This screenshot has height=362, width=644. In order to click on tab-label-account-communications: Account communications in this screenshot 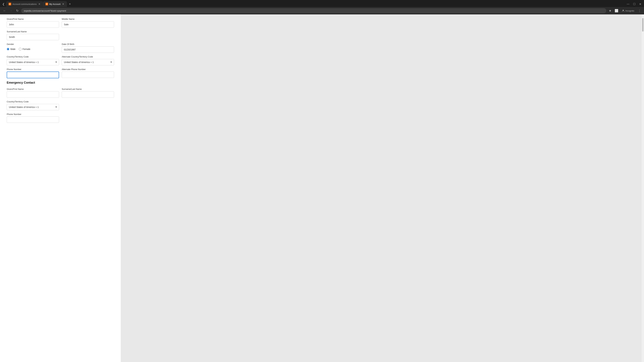, I will do `click(24, 4)`.